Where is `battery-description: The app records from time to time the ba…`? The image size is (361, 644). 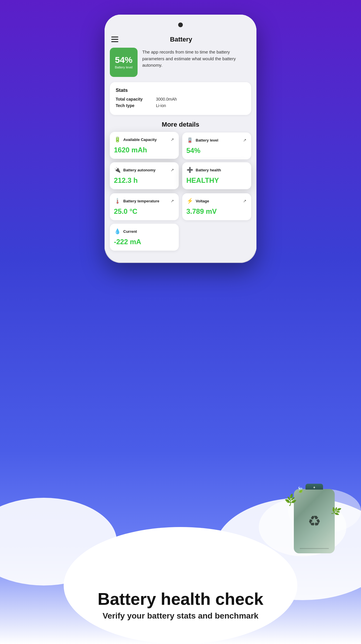
battery-description: The app records from time to time the ba… is located at coordinates (197, 58).